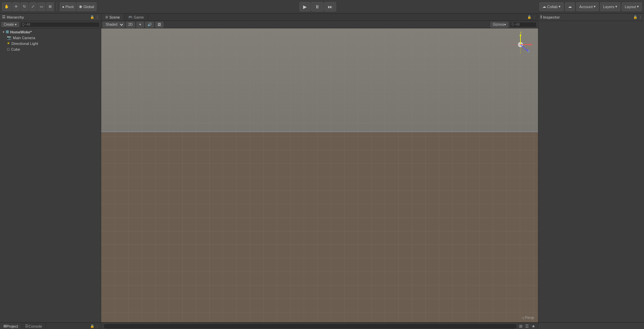 This screenshot has width=644, height=329. I want to click on hierarchy-panel: ☰ Hierarchy 🔒 ⋮ Create ▾ ▾ ⊞ HomeWoke*, so click(51, 168).